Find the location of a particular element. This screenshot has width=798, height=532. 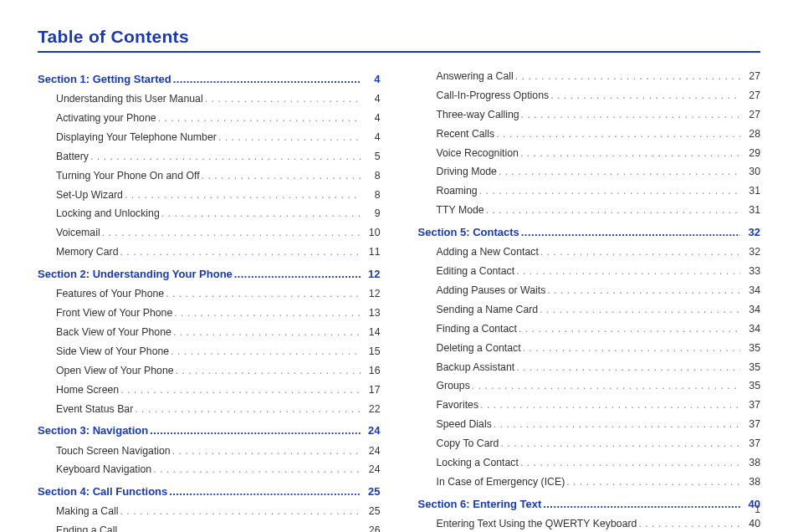

toc-entry: Voice Recognition29 is located at coordinates (590, 154).